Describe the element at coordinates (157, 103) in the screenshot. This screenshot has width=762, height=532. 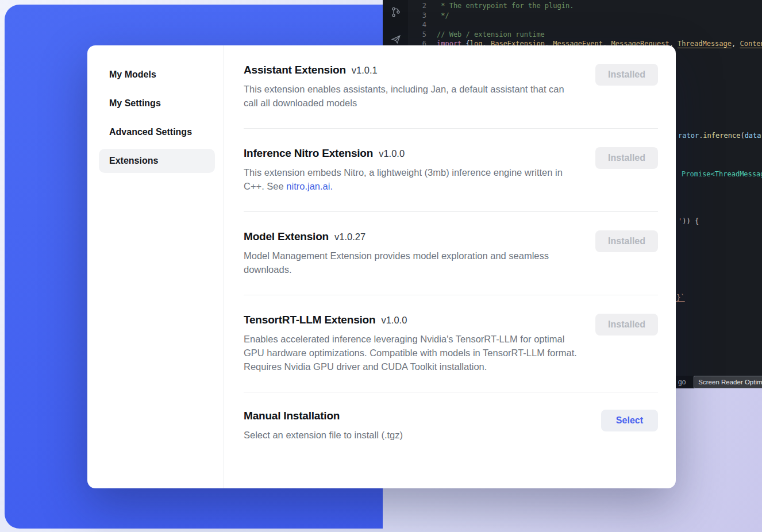
I see `sidebar-item-my-settings: My Settings` at that location.